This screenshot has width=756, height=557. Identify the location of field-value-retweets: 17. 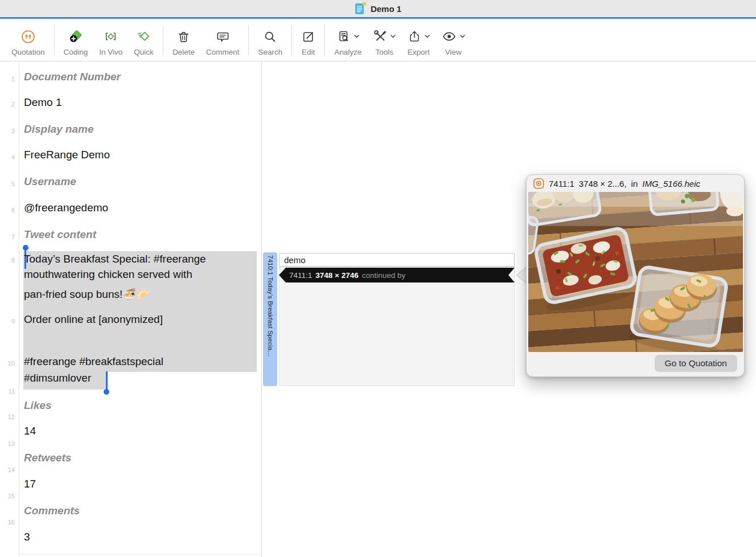
(30, 484).